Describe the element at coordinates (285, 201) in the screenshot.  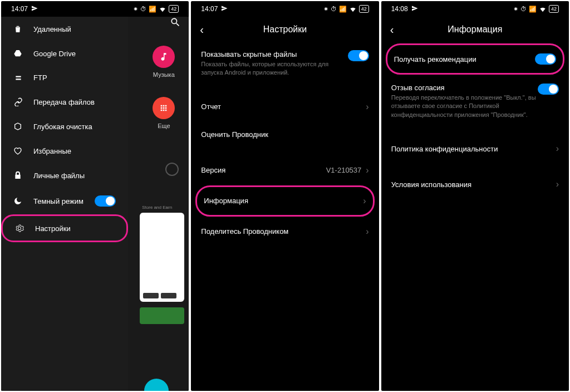
I see `setting-information: Информация ›` at that location.